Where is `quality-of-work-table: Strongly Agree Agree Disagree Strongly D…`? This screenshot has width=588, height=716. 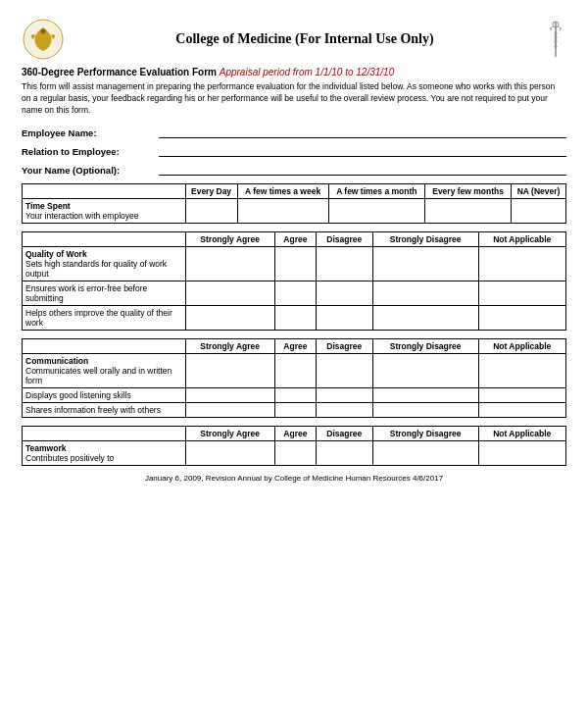
quality-of-work-table: Strongly Agree Agree Disagree Strongly D… is located at coordinates (294, 281).